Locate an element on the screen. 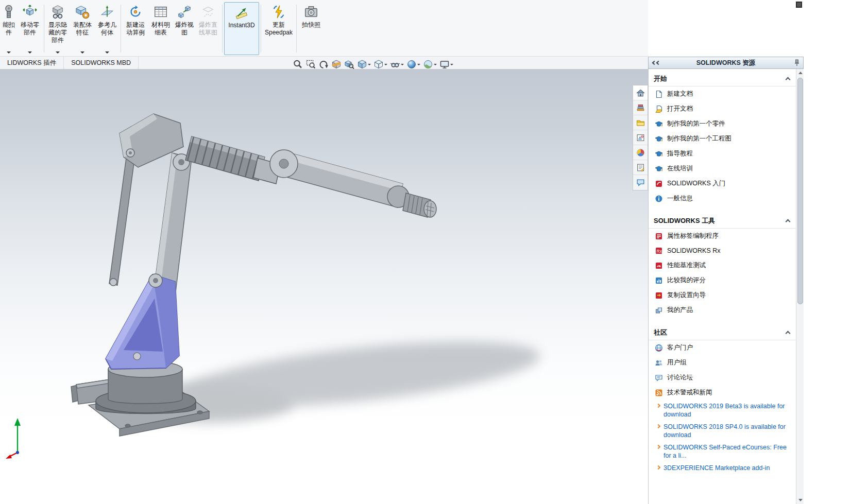 This screenshot has width=851, height=504. pane-item-tutorials: 指导教程 is located at coordinates (722, 153).